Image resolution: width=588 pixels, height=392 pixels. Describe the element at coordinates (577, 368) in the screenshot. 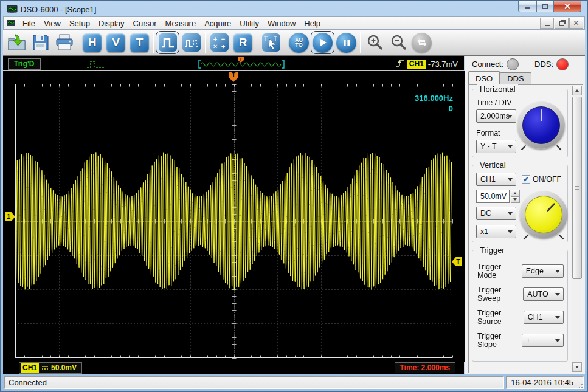

I see `triangle-down-icon` at that location.